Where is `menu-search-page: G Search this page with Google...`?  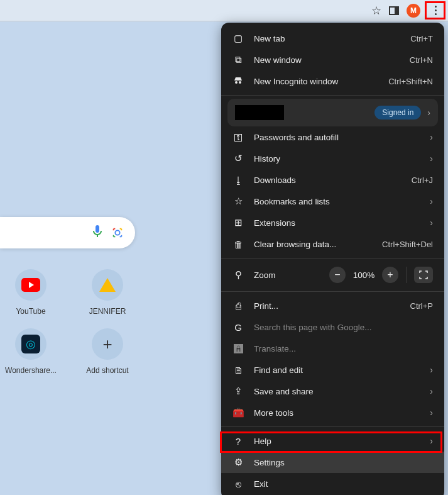
menu-search-page: G Search this page with Google... is located at coordinates (333, 327).